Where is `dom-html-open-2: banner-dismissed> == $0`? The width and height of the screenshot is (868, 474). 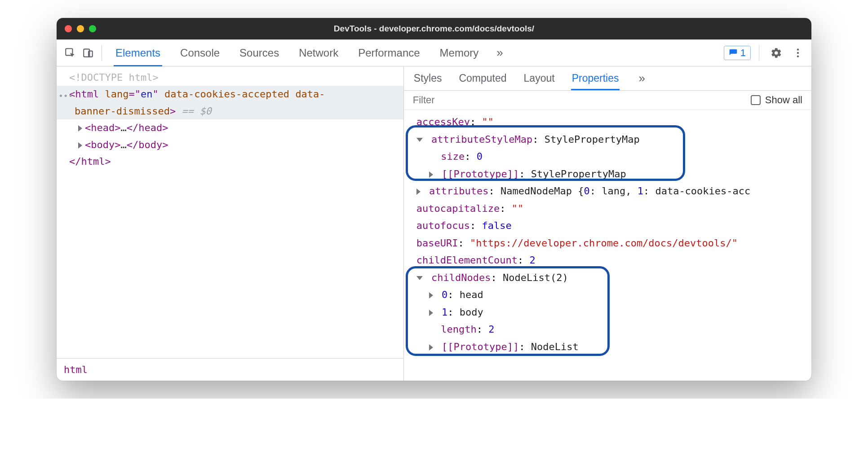
dom-html-open-2: banner-dismissed> == $0 is located at coordinates (230, 111).